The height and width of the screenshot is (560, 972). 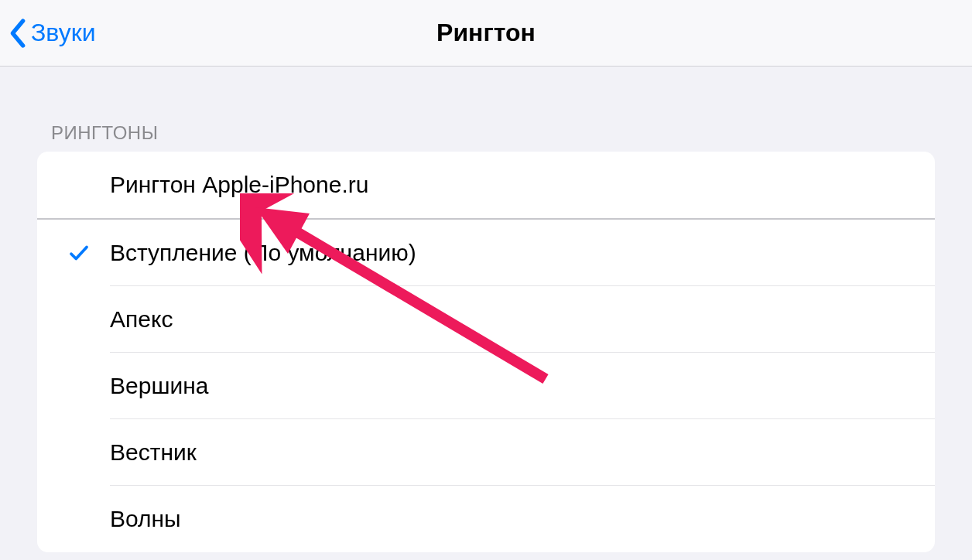 What do you see at coordinates (486, 519) in the screenshot?
I see `ringtone-row: Волны` at bounding box center [486, 519].